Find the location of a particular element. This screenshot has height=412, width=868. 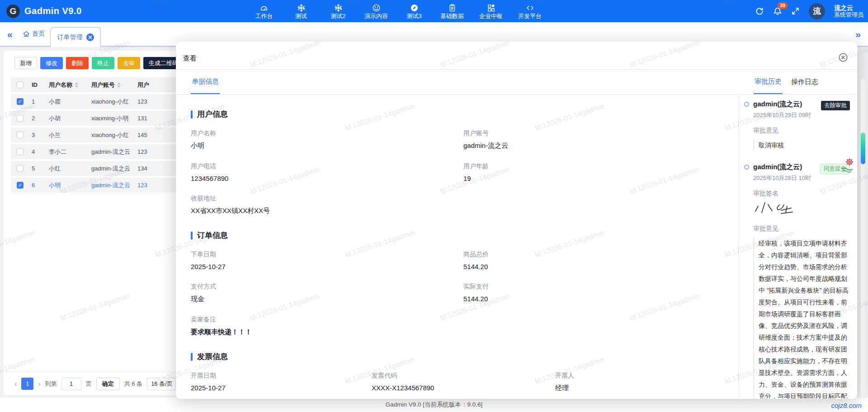

detail-field: 商品总价5144.20 is located at coordinates (592, 260).